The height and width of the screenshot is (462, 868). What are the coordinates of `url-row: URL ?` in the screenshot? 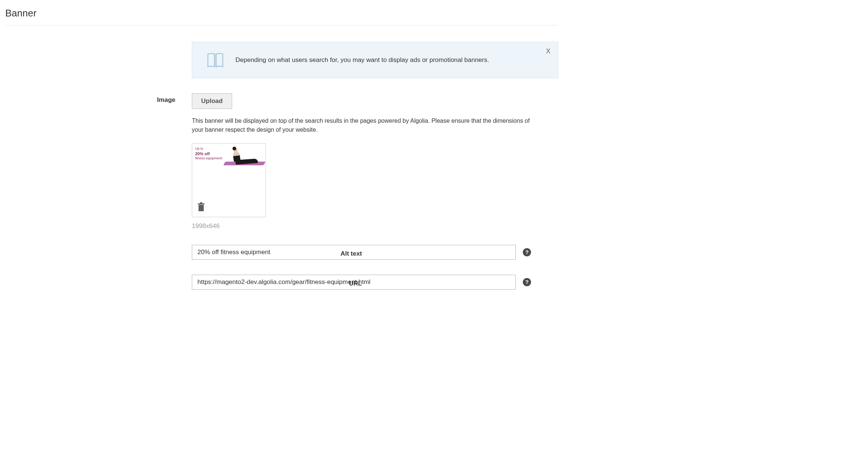 It's located at (375, 282).